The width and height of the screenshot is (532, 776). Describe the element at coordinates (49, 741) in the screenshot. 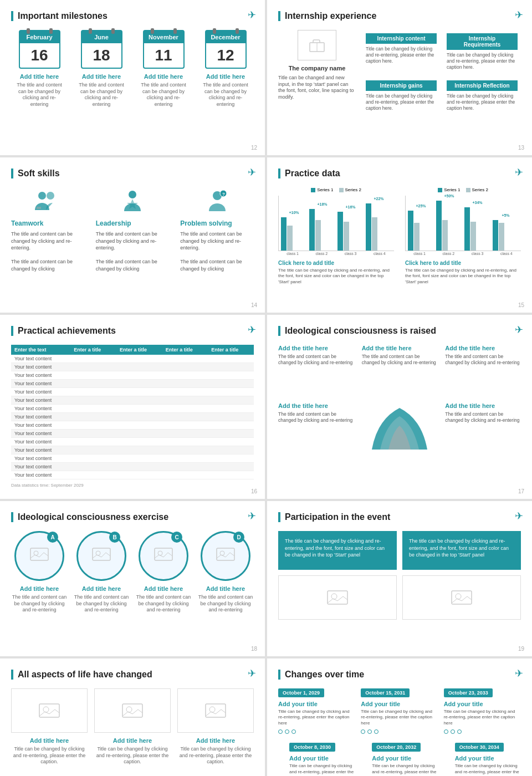

I see `aspect-title-1: Add title here` at that location.